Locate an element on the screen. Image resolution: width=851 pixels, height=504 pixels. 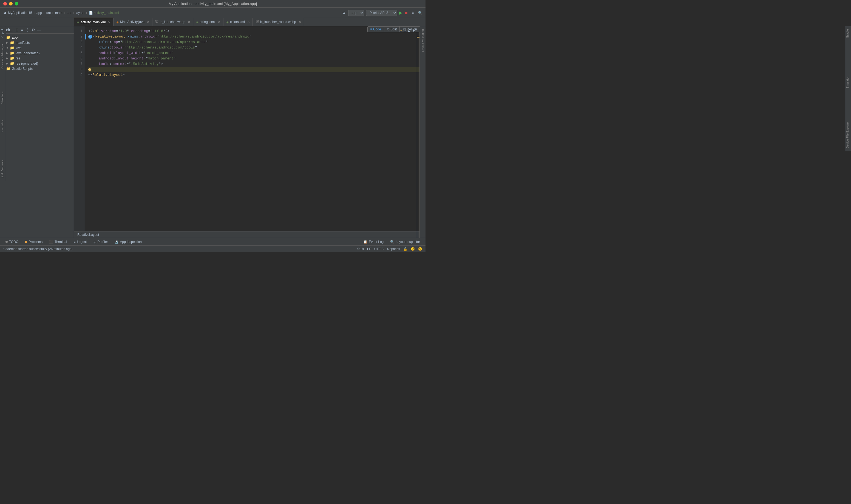
vtab-project-panel: Project is located at coordinates (3, 34).